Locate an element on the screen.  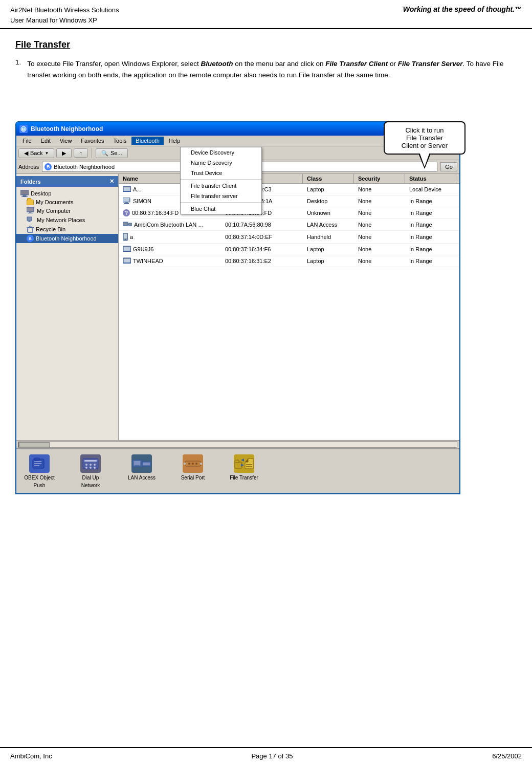
col-security: Security is located at coordinates (380, 179).